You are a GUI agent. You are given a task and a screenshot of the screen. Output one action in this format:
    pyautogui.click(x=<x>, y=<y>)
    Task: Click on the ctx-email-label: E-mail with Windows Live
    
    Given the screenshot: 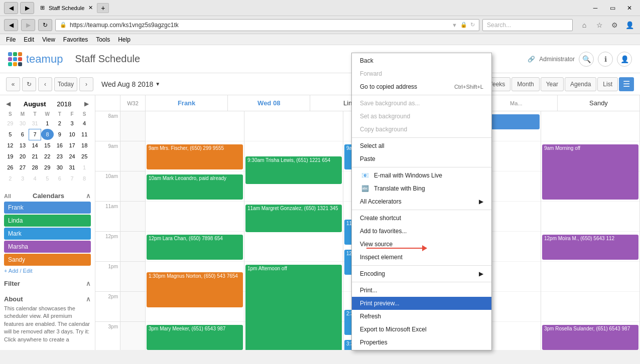 What is the action you would take?
    pyautogui.click(x=408, y=175)
    